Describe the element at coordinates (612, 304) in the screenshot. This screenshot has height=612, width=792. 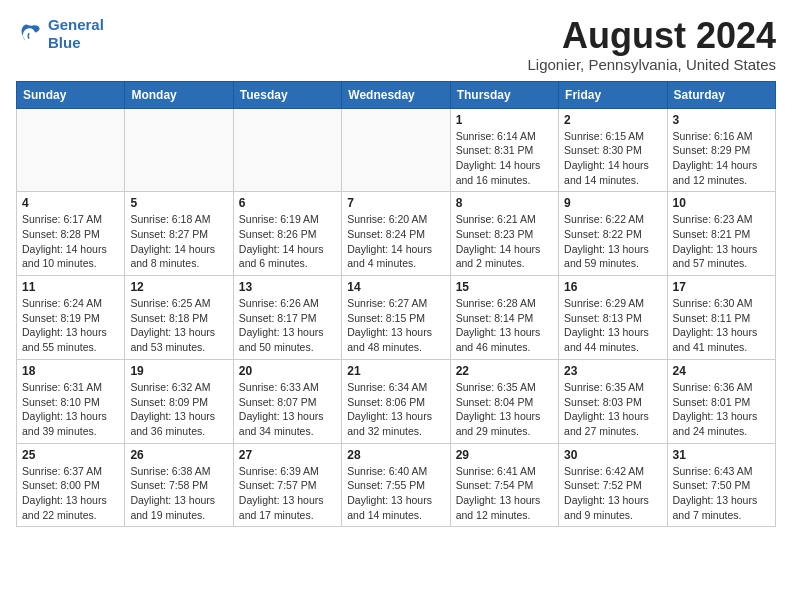
I see `sunrise-text: Sunrise: 6:29 AM` at that location.